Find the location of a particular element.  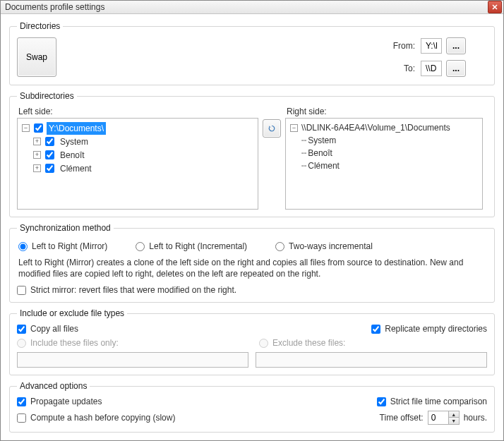

exclude-input is located at coordinates (371, 360).